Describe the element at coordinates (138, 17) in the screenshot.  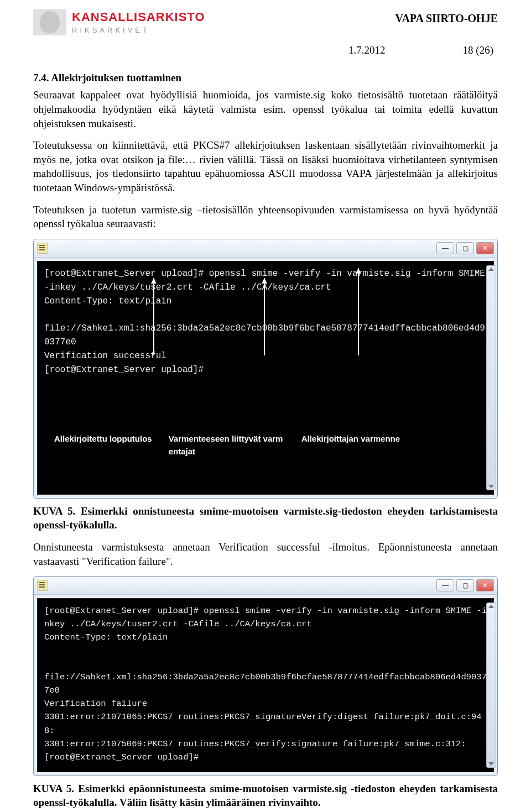
I see `brand-main: KANSALLISARKISTO` at that location.